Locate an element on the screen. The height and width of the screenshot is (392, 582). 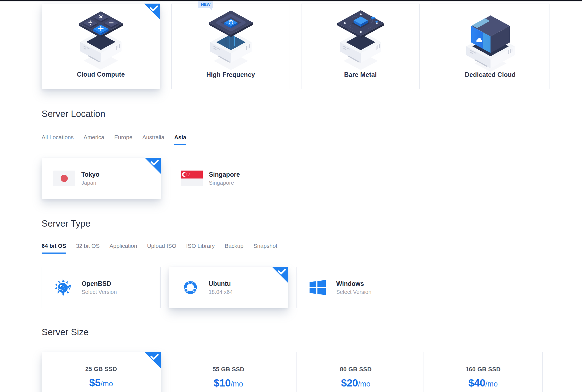
high-frequency-illustration is located at coordinates (231, 39).